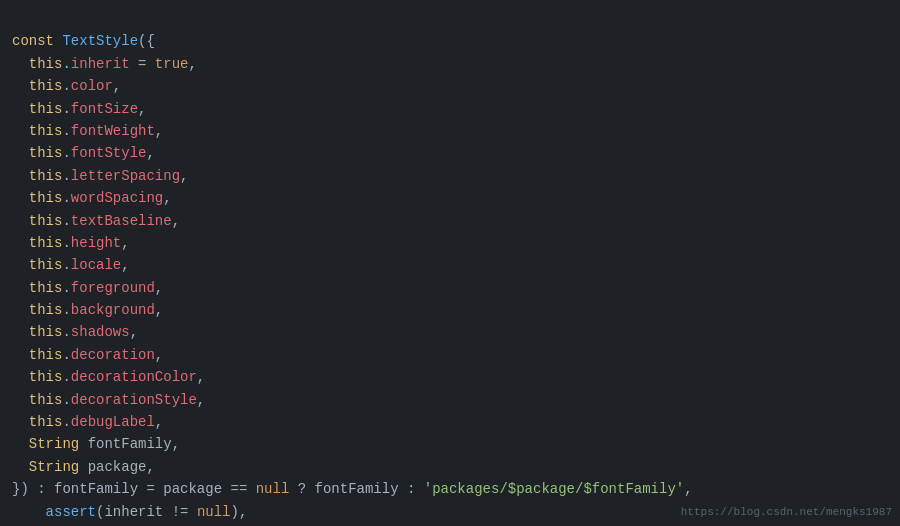 The height and width of the screenshot is (526, 900). I want to click on code-line: const TextStyle({, so click(450, 41).